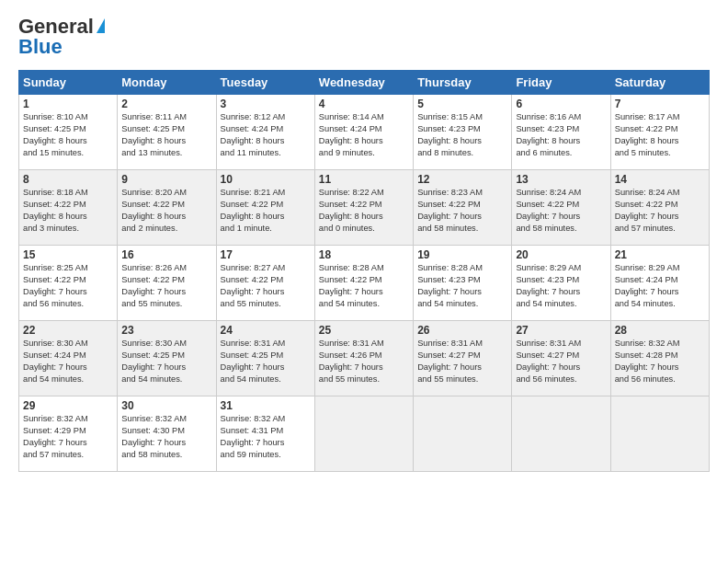 The width and height of the screenshot is (728, 563). What do you see at coordinates (462, 255) in the screenshot?
I see `day-number: 19` at bounding box center [462, 255].